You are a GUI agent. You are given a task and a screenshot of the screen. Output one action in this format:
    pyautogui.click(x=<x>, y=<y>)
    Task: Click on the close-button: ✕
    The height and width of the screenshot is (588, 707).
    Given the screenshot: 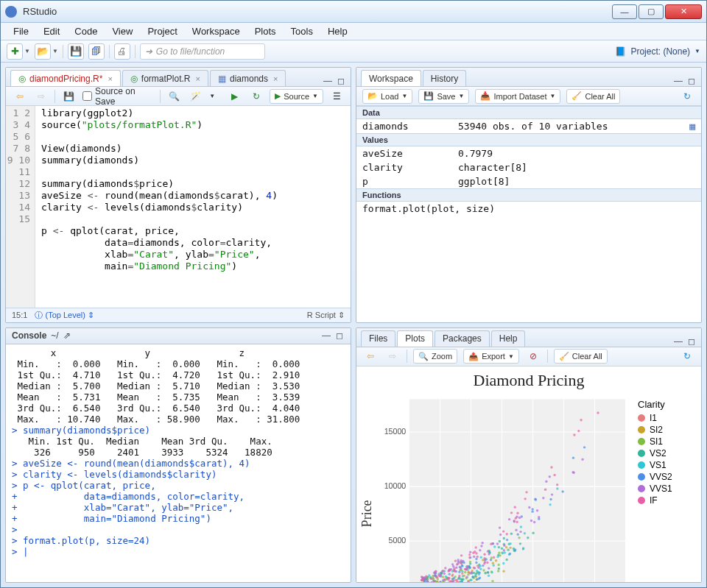 What is the action you would take?
    pyautogui.click(x=683, y=12)
    